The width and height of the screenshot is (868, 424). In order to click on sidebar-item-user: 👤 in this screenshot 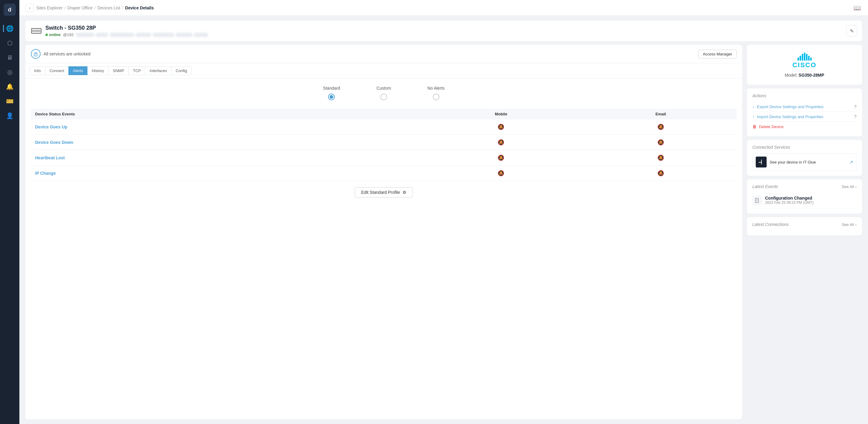, I will do `click(10, 116)`.